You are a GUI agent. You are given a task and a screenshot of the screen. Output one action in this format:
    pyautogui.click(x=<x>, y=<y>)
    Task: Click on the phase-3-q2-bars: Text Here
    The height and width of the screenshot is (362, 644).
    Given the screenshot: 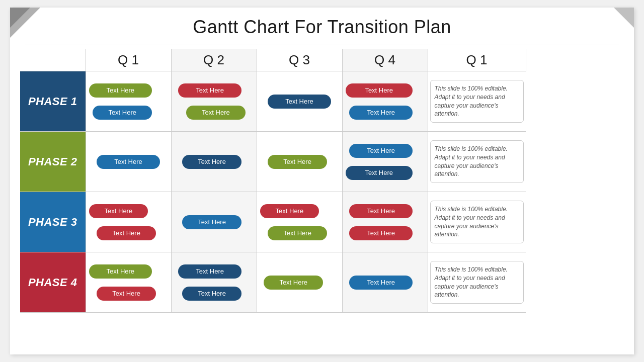 What is the action you would take?
    pyautogui.click(x=214, y=222)
    